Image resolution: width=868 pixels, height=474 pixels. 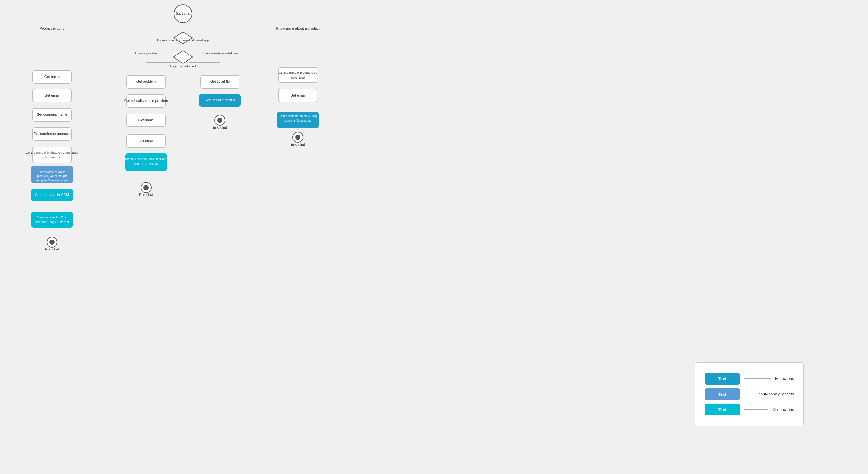 What do you see at coordinates (298, 73) in the screenshot?
I see `get-name-product-right-label: Get the name of product to be` at bounding box center [298, 73].